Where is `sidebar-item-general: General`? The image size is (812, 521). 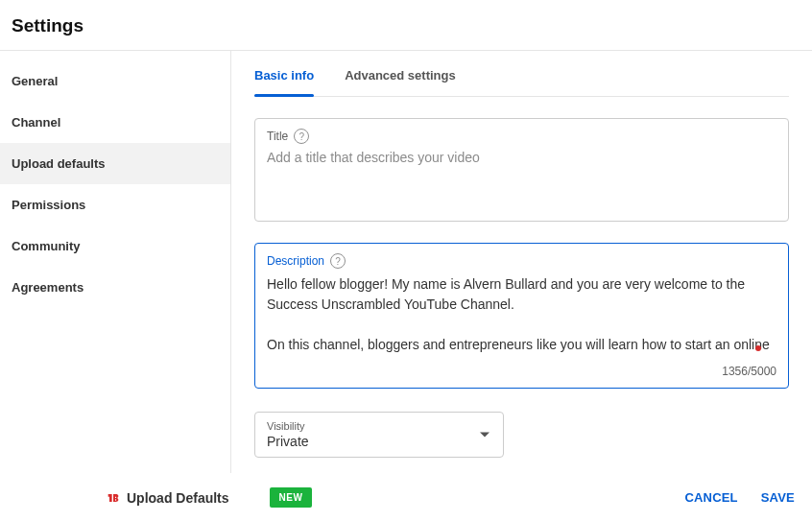
sidebar-item-general: General is located at coordinates (115, 81).